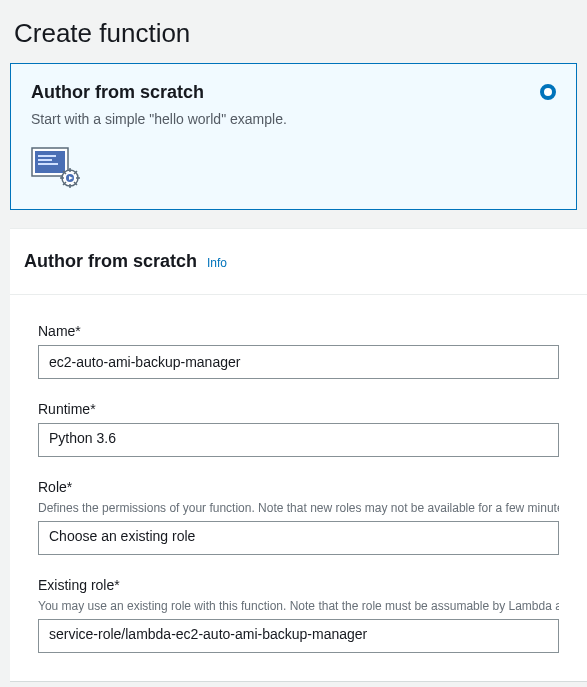  Describe the element at coordinates (298, 362) in the screenshot. I see `field-name: Name*` at that location.